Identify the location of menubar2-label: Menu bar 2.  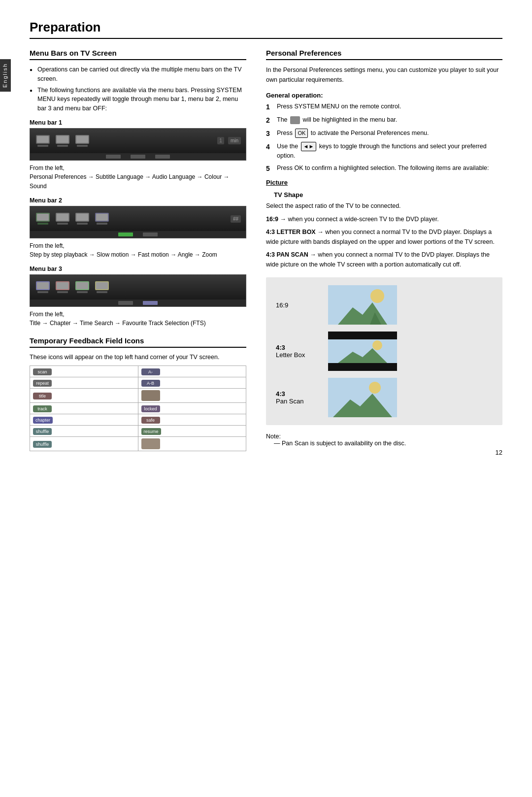
(138, 200).